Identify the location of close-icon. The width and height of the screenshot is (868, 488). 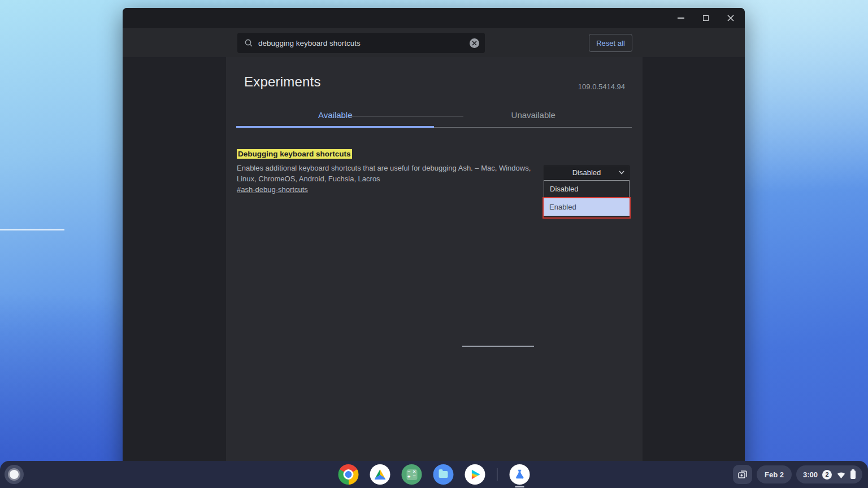
(731, 18).